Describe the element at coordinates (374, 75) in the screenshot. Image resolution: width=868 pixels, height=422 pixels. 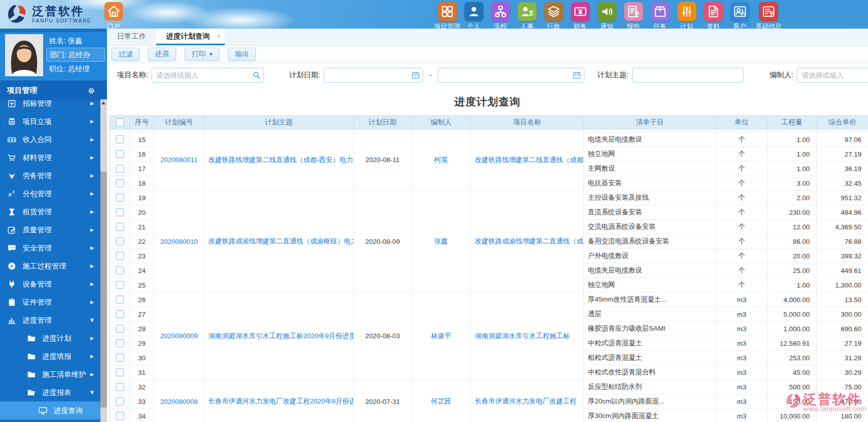
I see `plan-date-start-input` at that location.